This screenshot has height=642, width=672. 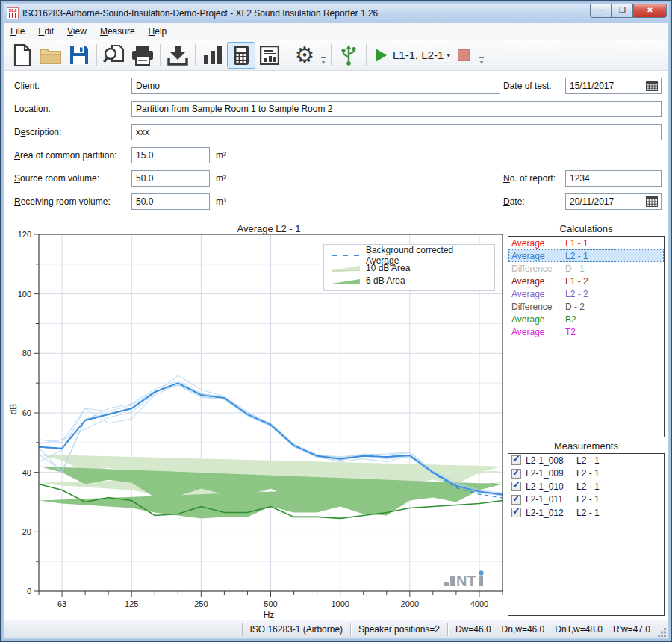 I want to click on date-of-test-input, so click(x=605, y=86).